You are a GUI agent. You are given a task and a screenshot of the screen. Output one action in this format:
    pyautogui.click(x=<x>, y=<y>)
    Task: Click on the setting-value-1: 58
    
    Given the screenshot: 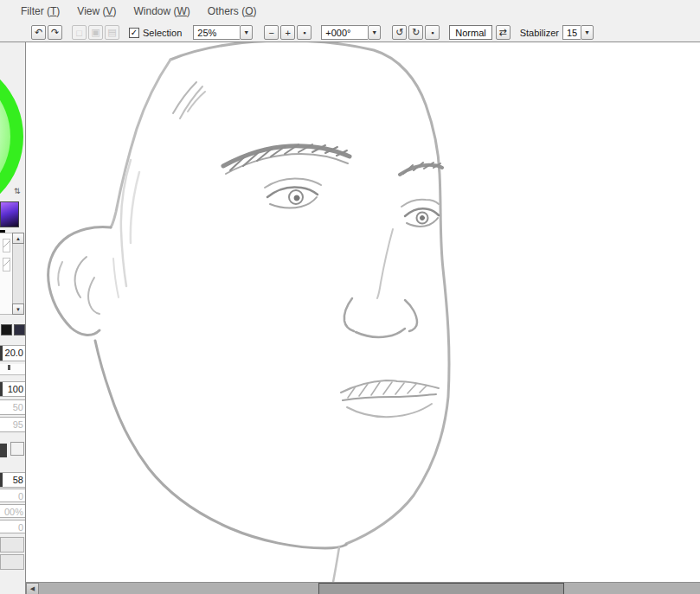 What is the action you would take?
    pyautogui.click(x=13, y=480)
    